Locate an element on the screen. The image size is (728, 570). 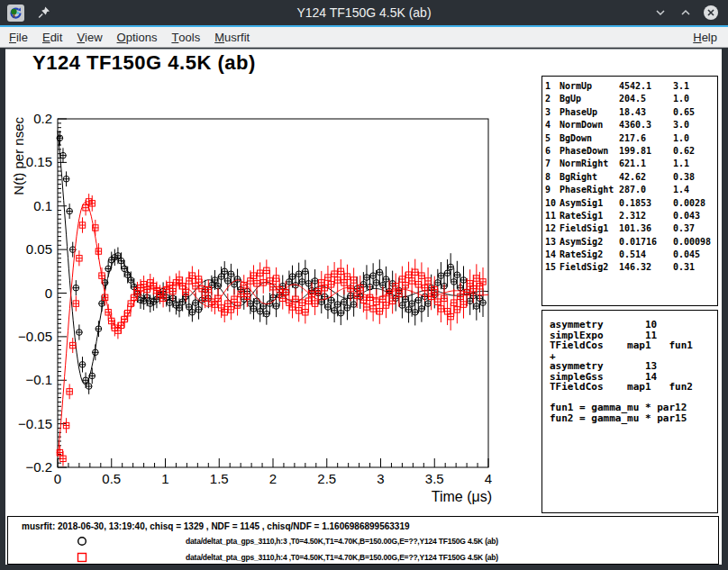
legend-circle-marker is located at coordinates (82, 541).